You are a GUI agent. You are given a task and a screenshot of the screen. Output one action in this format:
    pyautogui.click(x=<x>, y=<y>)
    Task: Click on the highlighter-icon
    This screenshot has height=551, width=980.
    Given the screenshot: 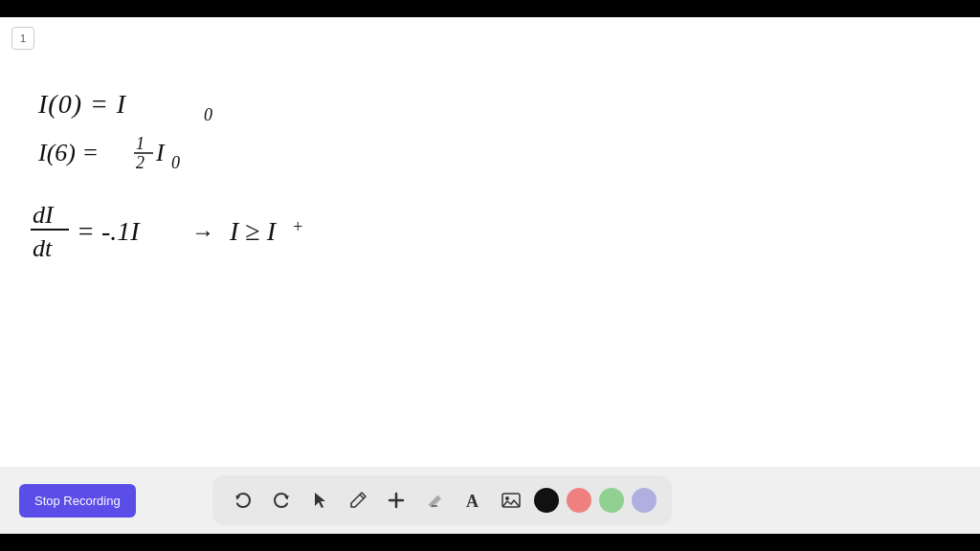 What is the action you would take?
    pyautogui.click(x=434, y=500)
    